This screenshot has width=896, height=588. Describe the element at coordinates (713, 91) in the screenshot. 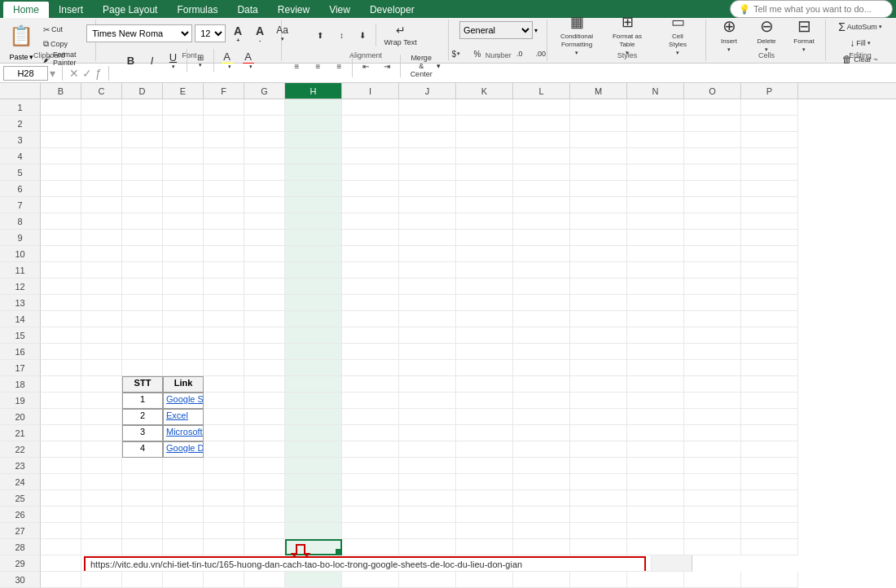

I see `col-header-o: O` at that location.